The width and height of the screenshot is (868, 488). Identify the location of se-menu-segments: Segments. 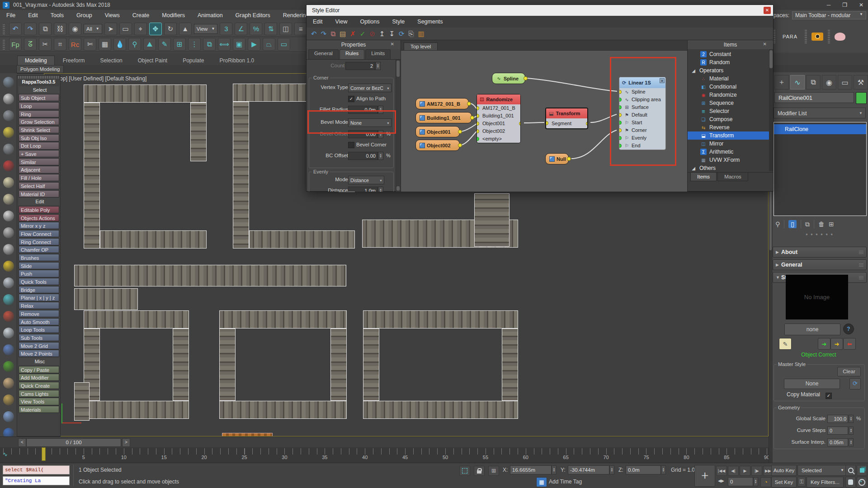
(430, 22).